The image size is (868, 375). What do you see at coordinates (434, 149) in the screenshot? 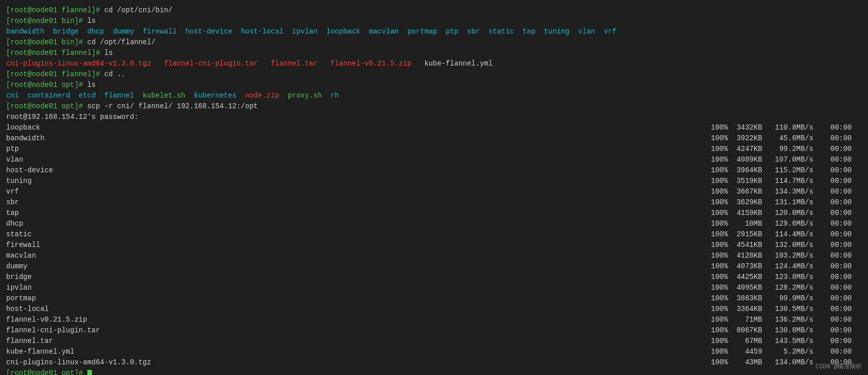
I see `transfer-row: ptp100% 4247KB 99.2MB/s 00:00` at bounding box center [434, 149].